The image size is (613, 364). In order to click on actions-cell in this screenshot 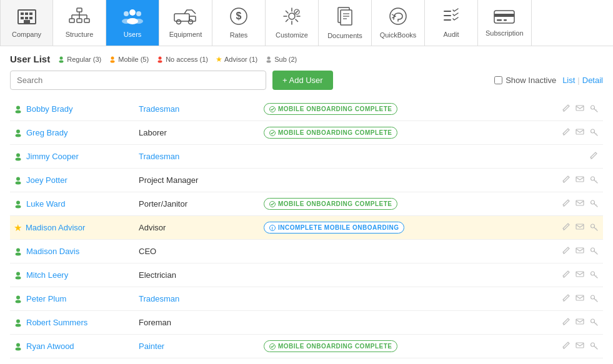, I will do `click(575, 362)`.